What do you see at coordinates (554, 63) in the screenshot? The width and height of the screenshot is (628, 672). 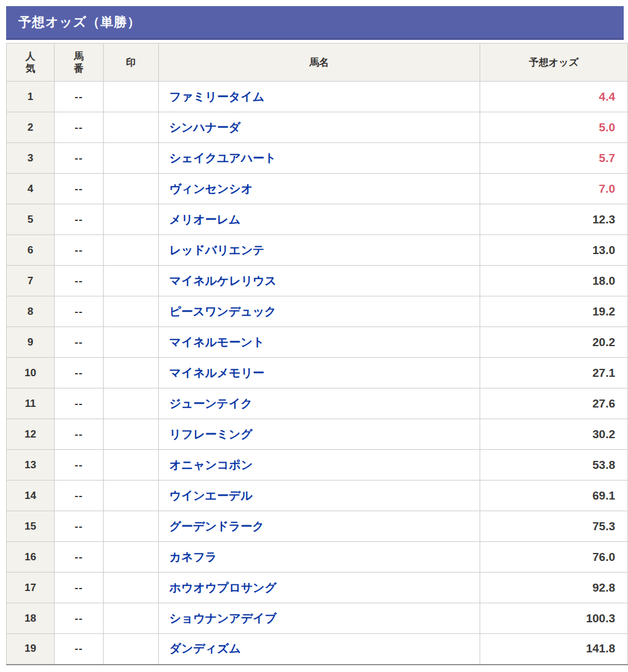 I see `col-header-odds: 予想オッズ` at bounding box center [554, 63].